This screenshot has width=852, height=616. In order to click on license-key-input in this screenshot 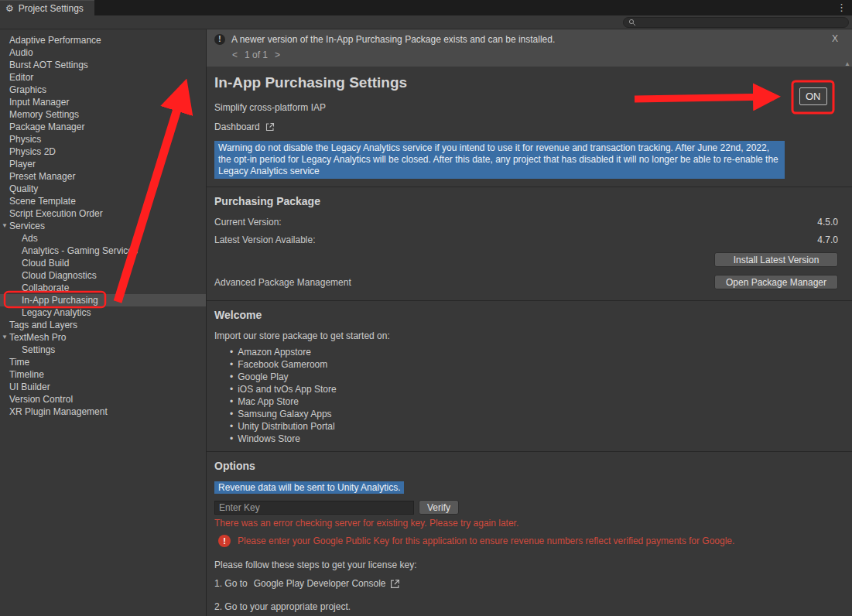, I will do `click(314, 508)`.